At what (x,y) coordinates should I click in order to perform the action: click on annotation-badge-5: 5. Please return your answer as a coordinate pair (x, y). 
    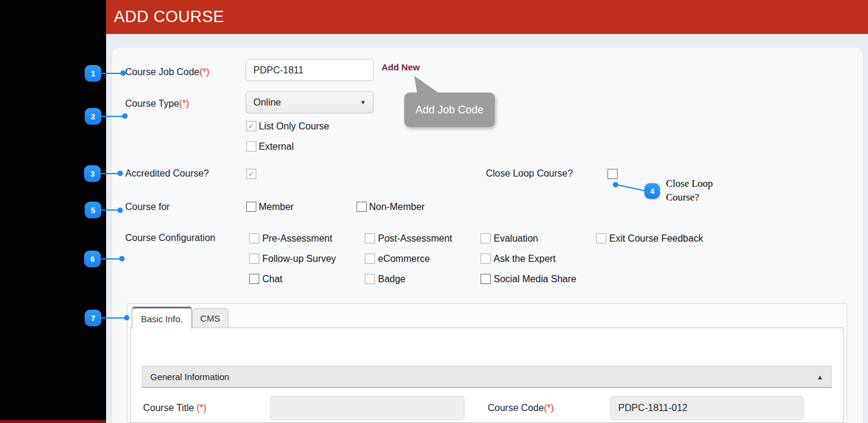
    Looking at the image, I should click on (93, 210).